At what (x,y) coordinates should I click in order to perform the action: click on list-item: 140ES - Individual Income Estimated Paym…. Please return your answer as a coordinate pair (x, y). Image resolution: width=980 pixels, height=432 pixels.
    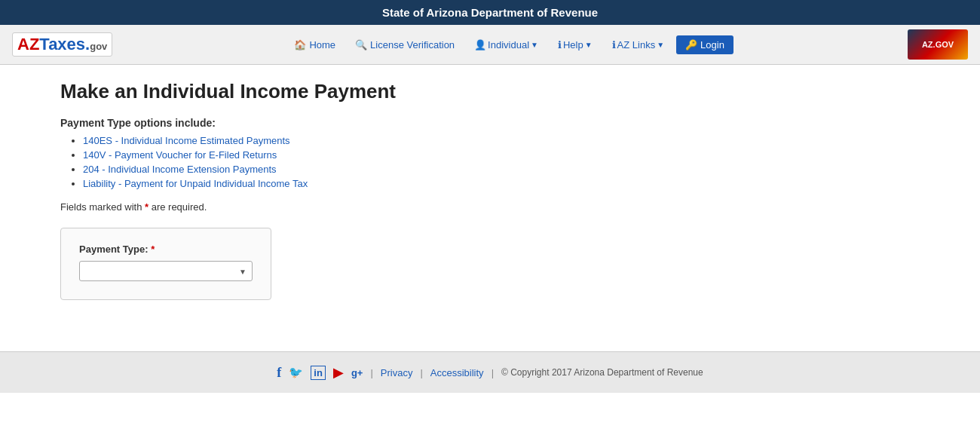
    Looking at the image, I should click on (516, 140).